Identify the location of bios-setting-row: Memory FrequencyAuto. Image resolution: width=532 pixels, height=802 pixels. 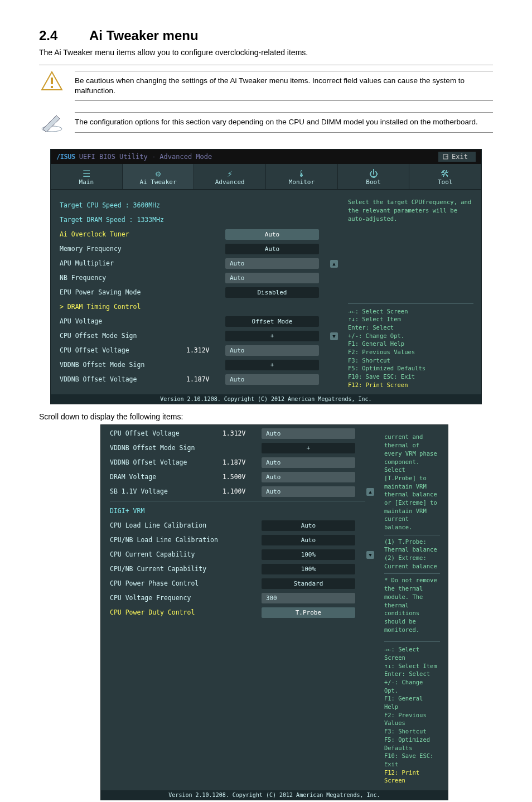
(200, 249).